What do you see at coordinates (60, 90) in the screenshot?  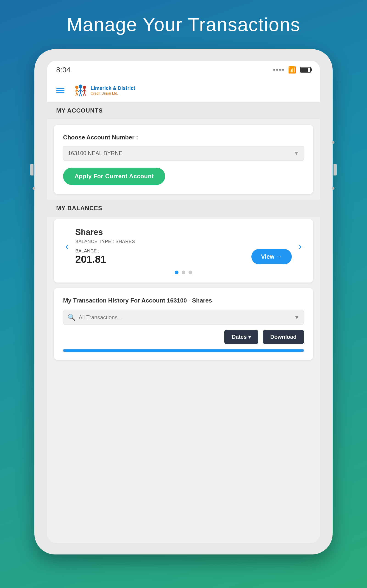 I see `hamburger-menu` at bounding box center [60, 90].